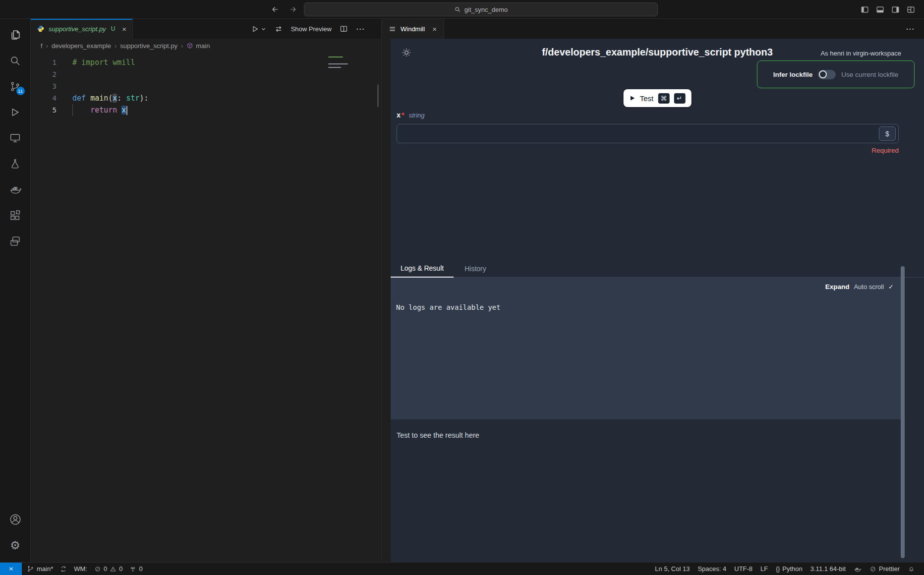 This screenshot has height=575, width=924. What do you see at coordinates (348, 63) in the screenshot?
I see `minimap` at bounding box center [348, 63].